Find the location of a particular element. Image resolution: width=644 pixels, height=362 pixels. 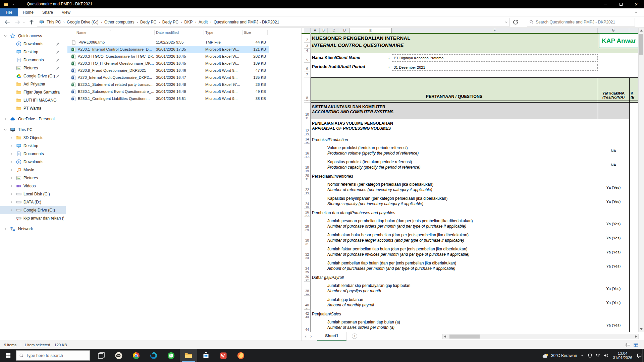

back-button is located at coordinates (7, 22).